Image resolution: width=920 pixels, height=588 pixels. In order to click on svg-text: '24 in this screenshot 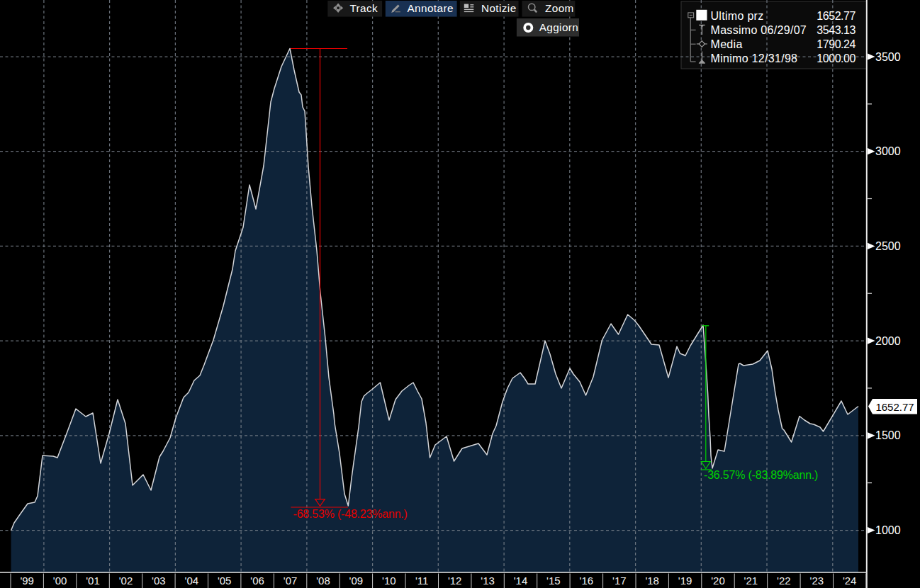, I will do `click(850, 581)`.